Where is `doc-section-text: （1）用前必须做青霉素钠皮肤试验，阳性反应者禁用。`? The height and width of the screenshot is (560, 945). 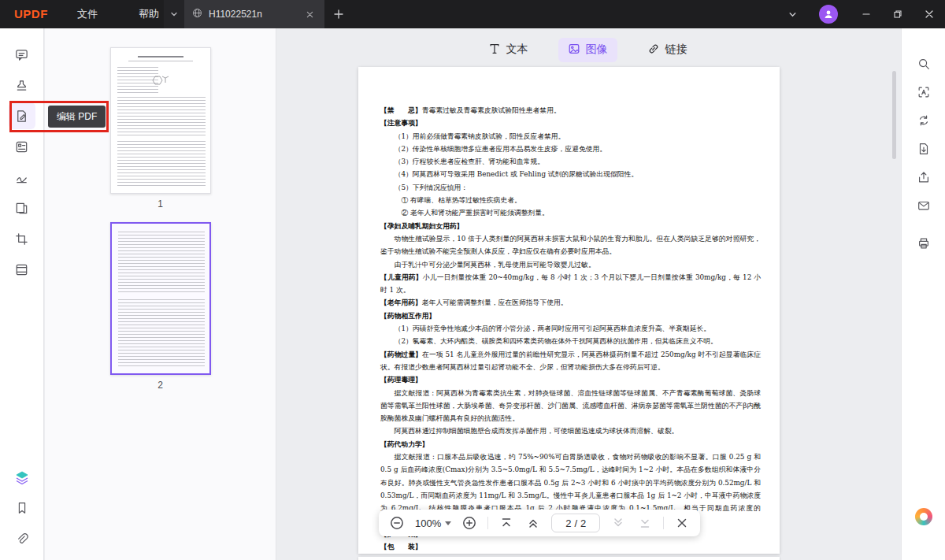
doc-section-text: （1）用前必须做青霉素钠皮肤试验，阳性反应者禁用。 is located at coordinates (480, 136).